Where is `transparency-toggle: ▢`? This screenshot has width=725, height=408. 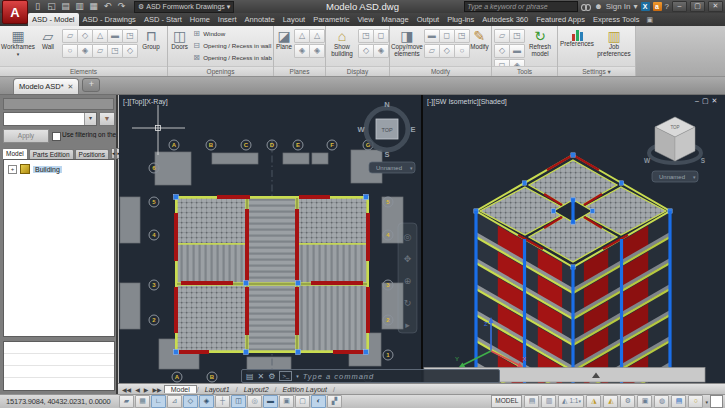 transparency-toggle: ▢ is located at coordinates (302, 402).